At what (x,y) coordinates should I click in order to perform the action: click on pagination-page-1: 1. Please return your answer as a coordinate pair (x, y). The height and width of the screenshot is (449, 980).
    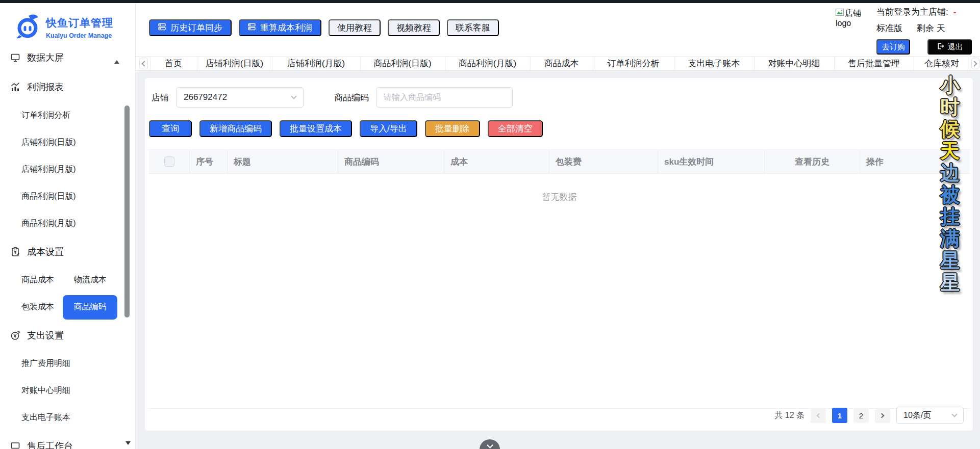
    Looking at the image, I should click on (840, 415).